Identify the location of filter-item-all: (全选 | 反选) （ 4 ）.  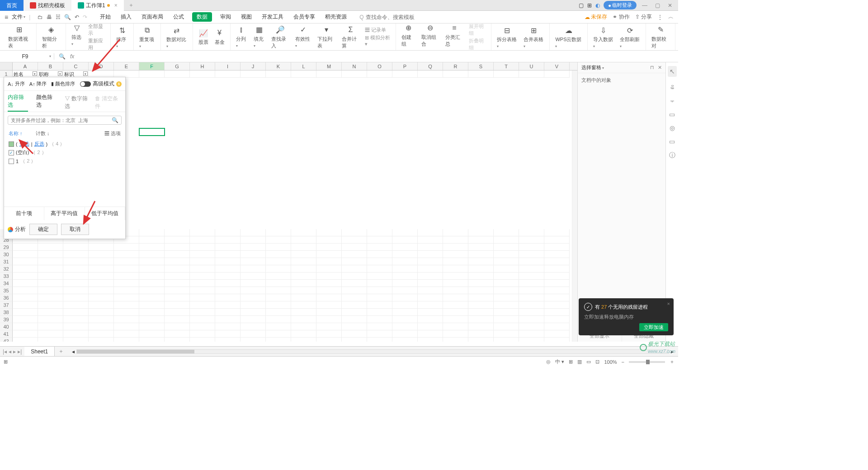
(65, 144).